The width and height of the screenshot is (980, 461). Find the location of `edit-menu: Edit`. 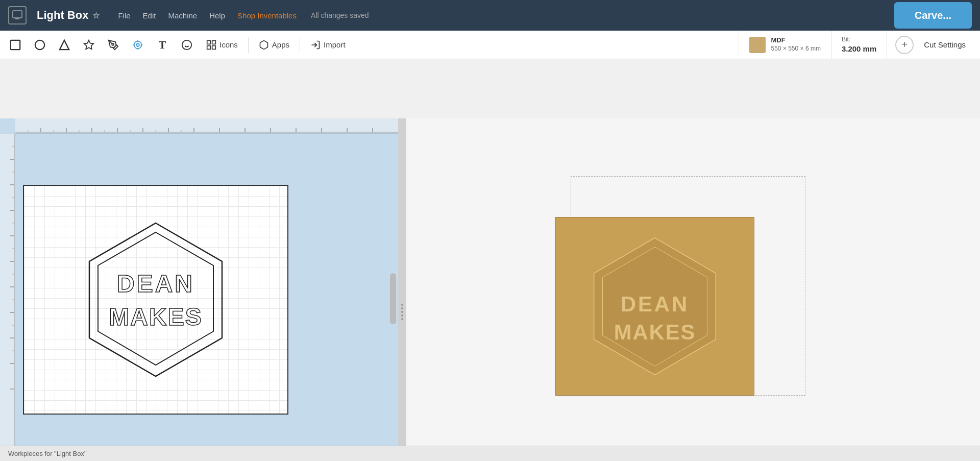

edit-menu: Edit is located at coordinates (150, 15).